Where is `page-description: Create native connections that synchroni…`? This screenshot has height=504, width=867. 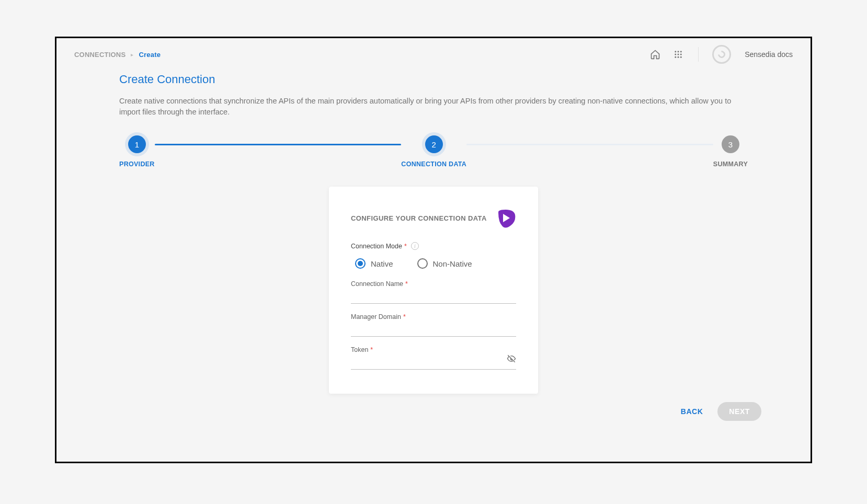 page-description: Create native connections that synchroni… is located at coordinates (430, 107).